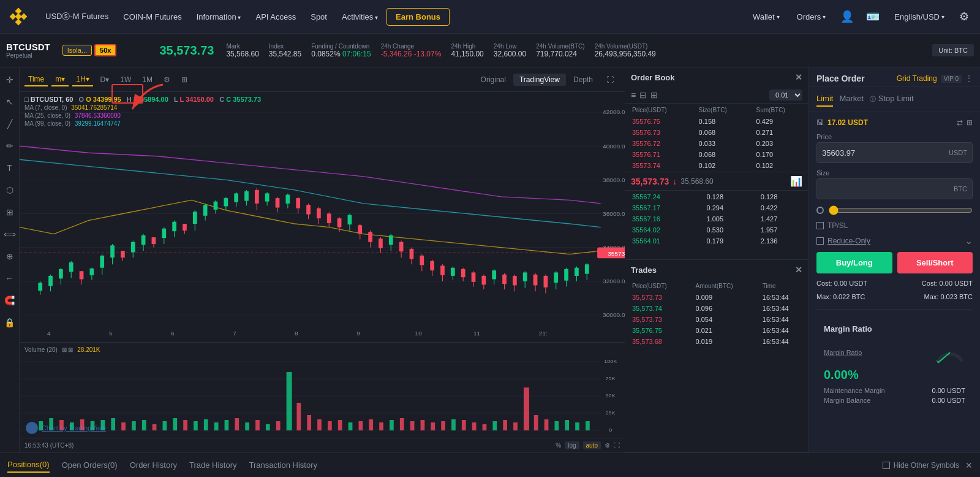 The image size is (980, 477). Describe the element at coordinates (77, 50) in the screenshot. I see `mode-badge: Isola...` at that location.